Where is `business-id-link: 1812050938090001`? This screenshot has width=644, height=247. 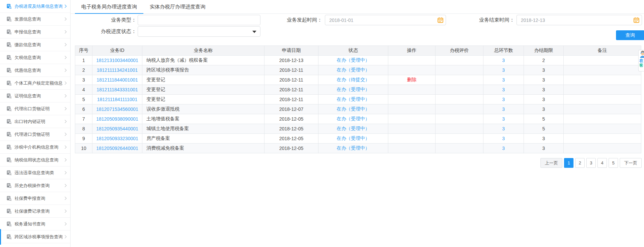
business-id-link: 1812050938090001 is located at coordinates (117, 119).